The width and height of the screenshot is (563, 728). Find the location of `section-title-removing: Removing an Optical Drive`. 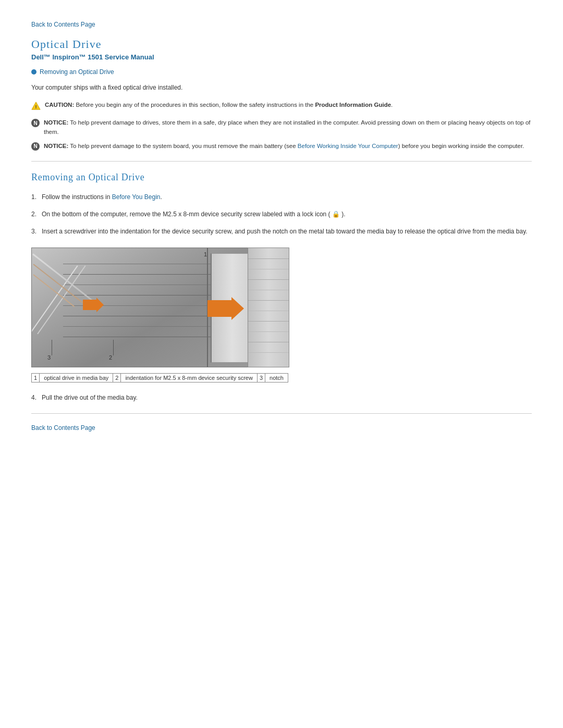

section-title-removing: Removing an Optical Drive is located at coordinates (282, 177).